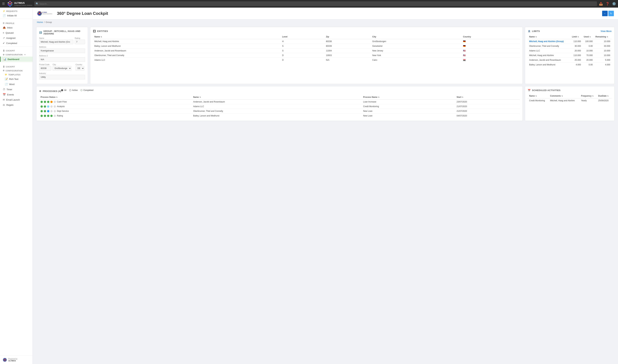 The width and height of the screenshot is (618, 364). I want to click on view-more-link: View More, so click(606, 31).